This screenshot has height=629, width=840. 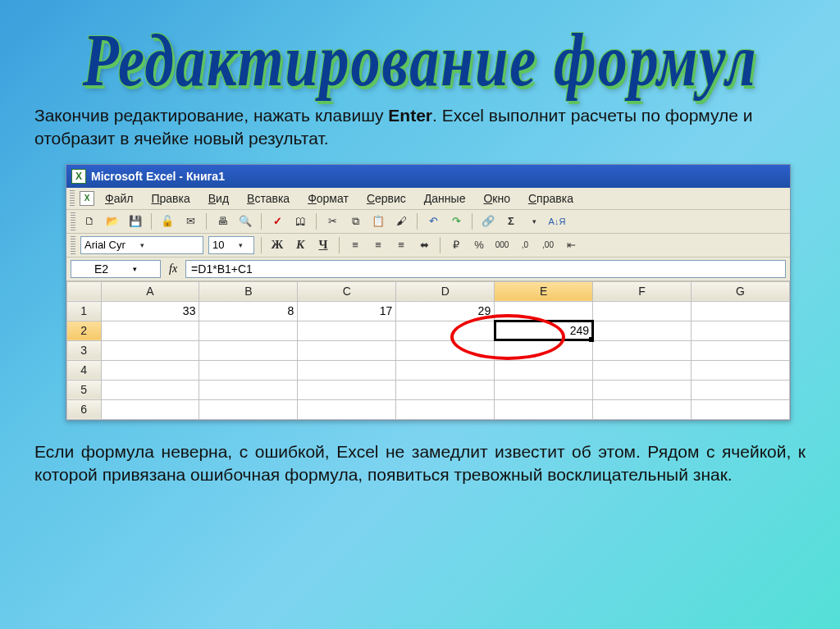 I want to click on cell-F2, so click(x=642, y=330).